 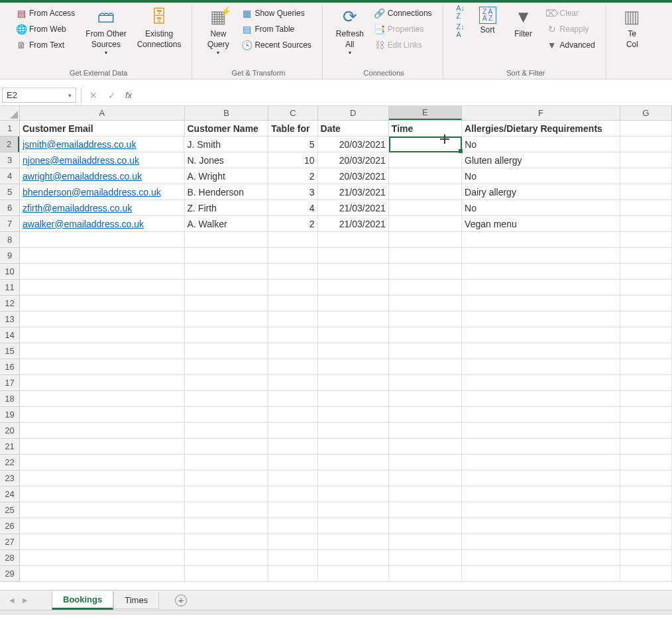 What do you see at coordinates (159, 28) in the screenshot?
I see `existing-connections-button: 🗄 Existing Connections` at bounding box center [159, 28].